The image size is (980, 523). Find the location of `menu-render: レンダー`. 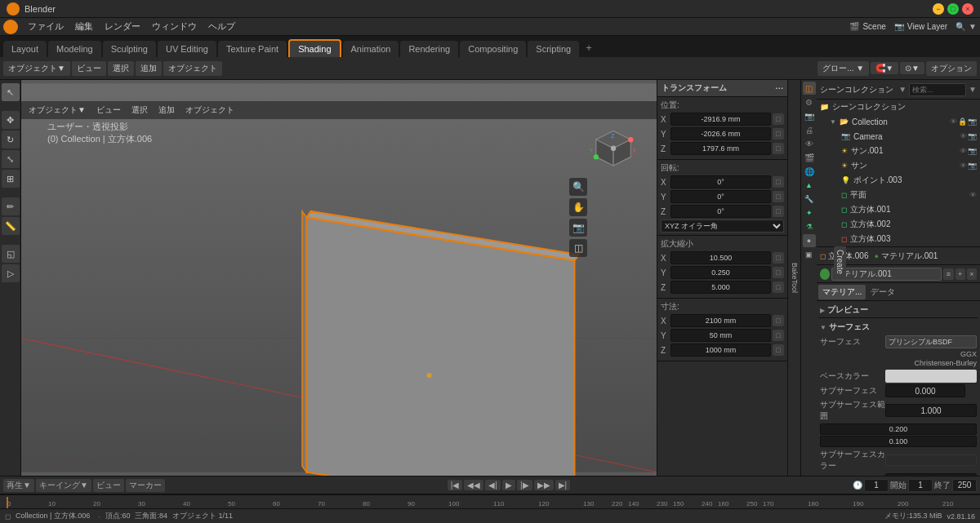

menu-render: レンダー is located at coordinates (122, 26).